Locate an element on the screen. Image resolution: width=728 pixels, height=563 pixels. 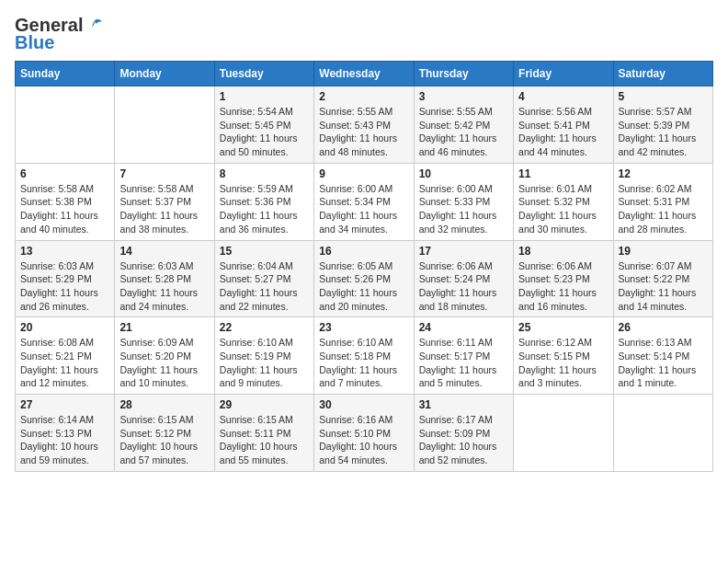
day-number: 11 is located at coordinates (563, 174).